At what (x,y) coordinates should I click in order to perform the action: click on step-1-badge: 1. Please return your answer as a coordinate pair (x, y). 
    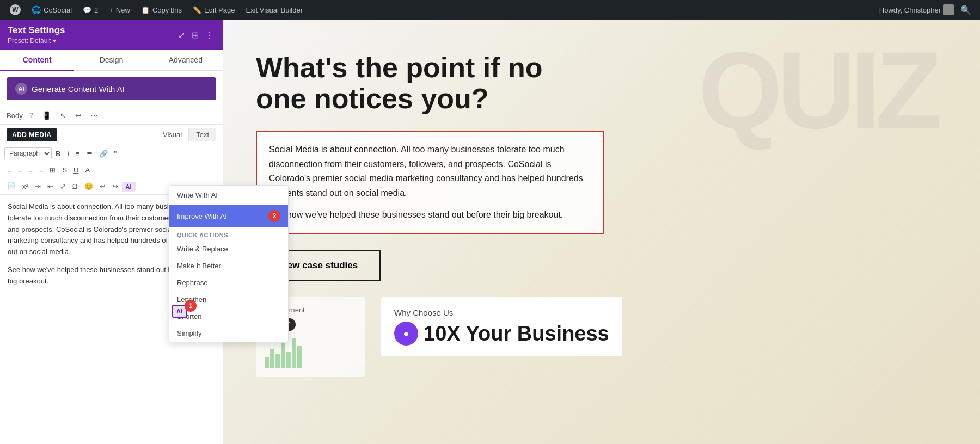
    Looking at the image, I should click on (191, 306).